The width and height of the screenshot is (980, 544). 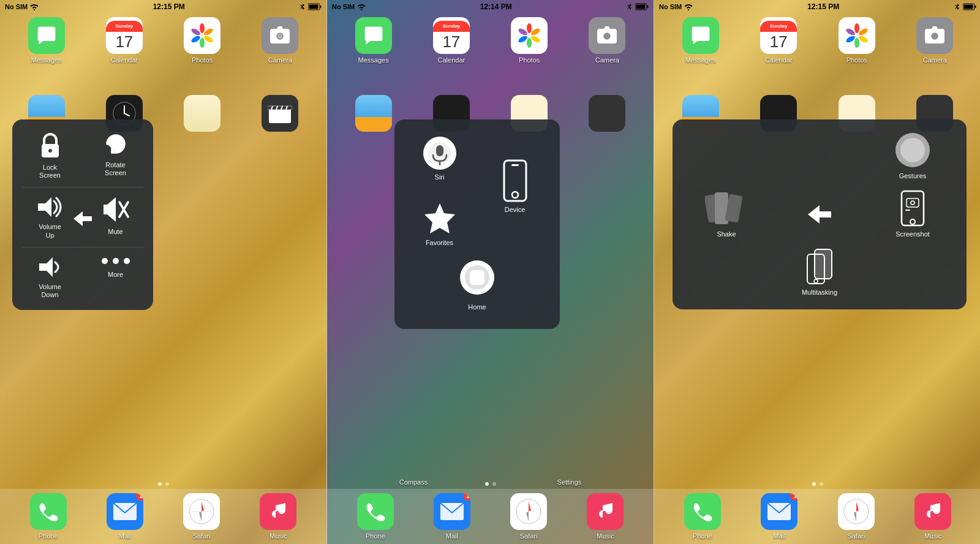 What do you see at coordinates (933, 536) in the screenshot?
I see `music-label-3: Music` at bounding box center [933, 536].